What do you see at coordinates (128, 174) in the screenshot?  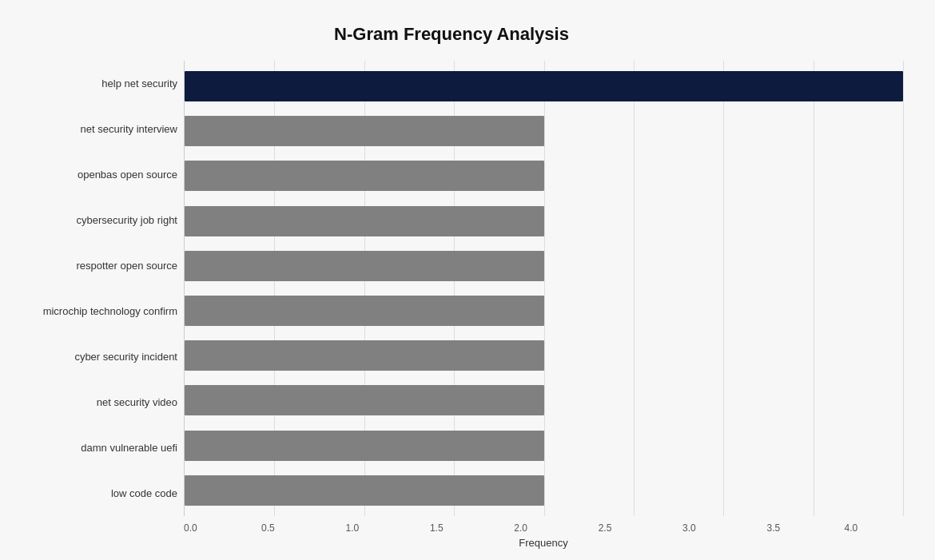 I see `y-axis-label: openbas open source` at bounding box center [128, 174].